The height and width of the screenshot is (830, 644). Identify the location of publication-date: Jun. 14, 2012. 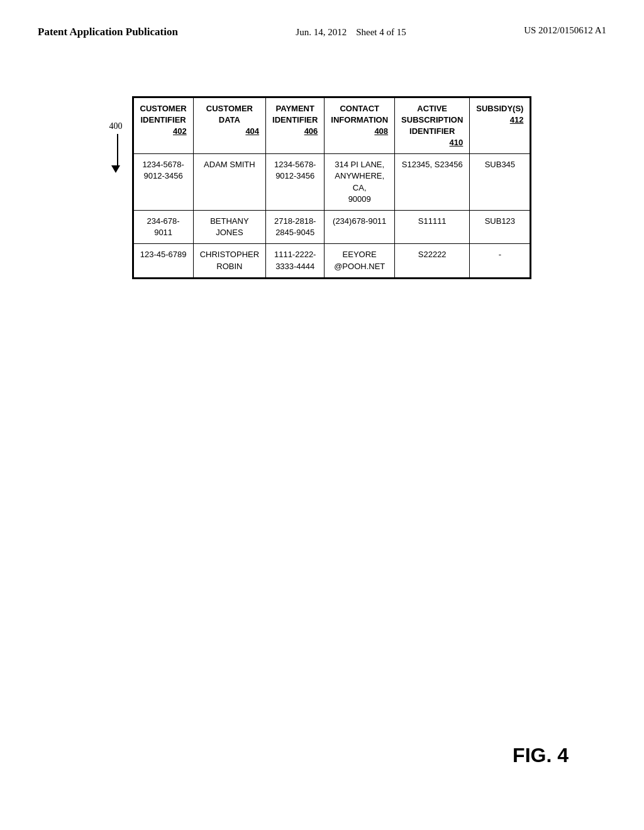
(321, 32).